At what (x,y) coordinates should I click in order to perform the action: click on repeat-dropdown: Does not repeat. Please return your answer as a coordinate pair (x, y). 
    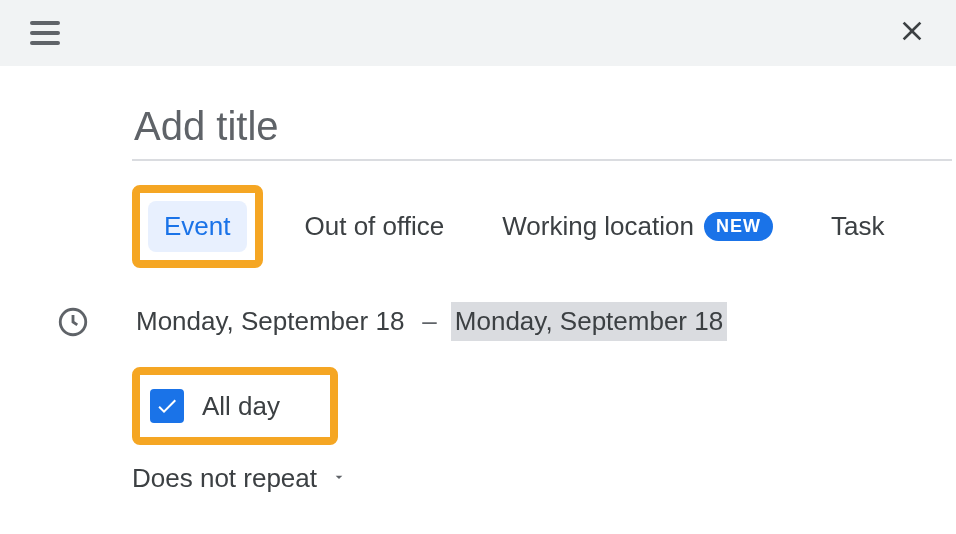
    Looking at the image, I should click on (544, 478).